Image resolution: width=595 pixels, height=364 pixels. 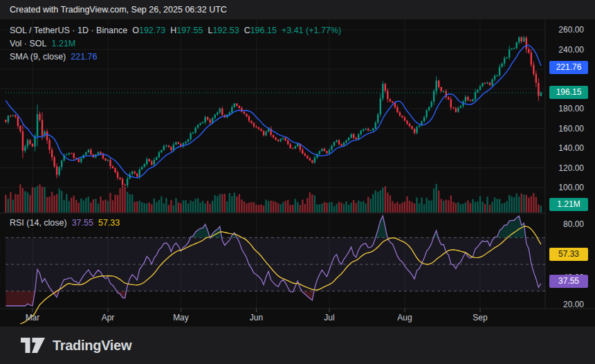 What do you see at coordinates (173, 30) in the screenshot?
I see `high-label: H` at bounding box center [173, 30].